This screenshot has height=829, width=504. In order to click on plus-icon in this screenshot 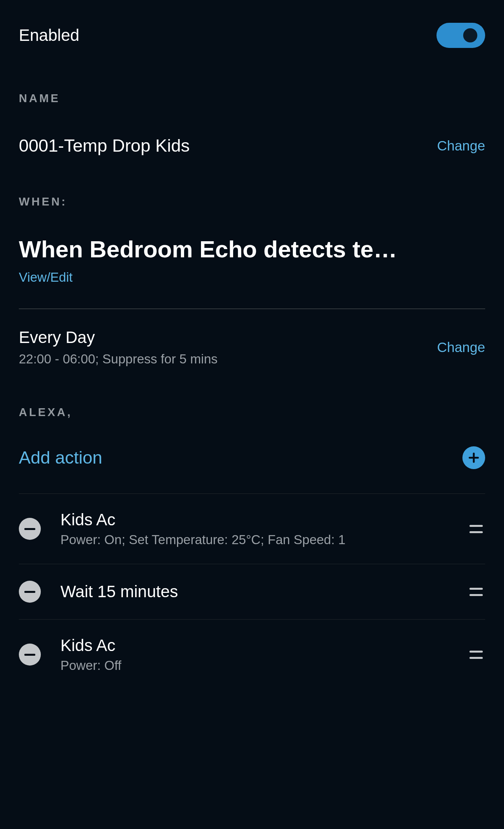, I will do `click(474, 458)`.